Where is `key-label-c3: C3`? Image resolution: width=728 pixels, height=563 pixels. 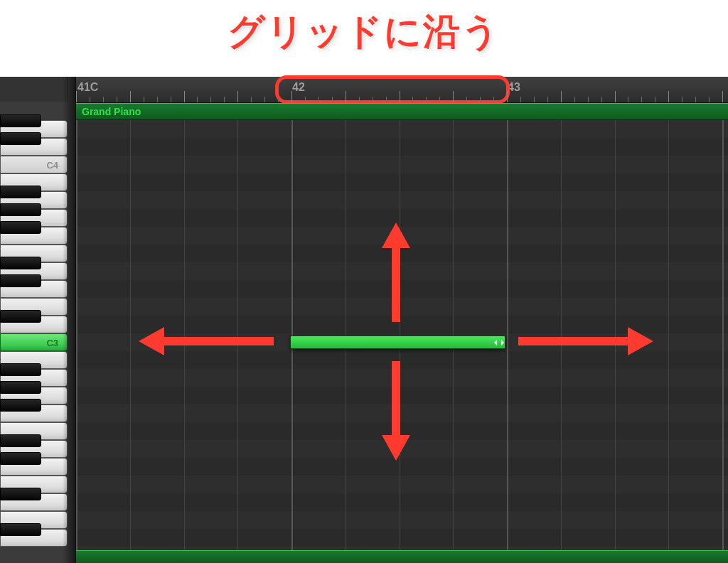
key-label-c3: C3 is located at coordinates (53, 343).